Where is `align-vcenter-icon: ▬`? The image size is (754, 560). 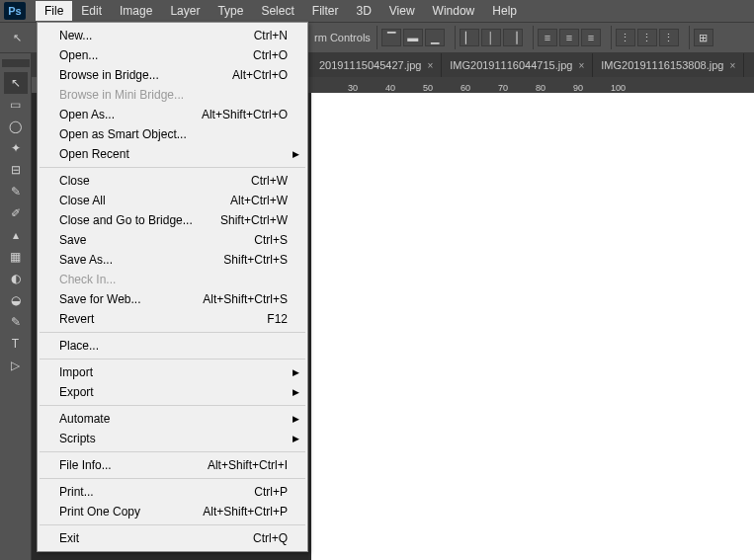
align-vcenter-icon: ▬ is located at coordinates (413, 38).